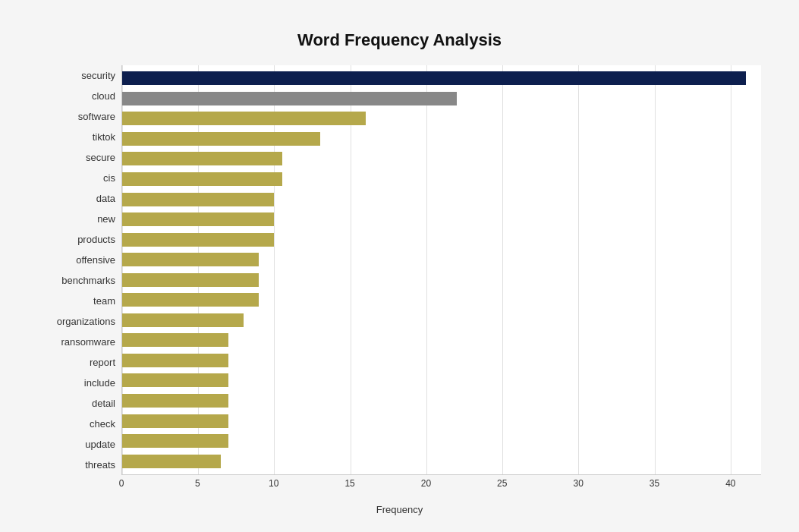 This screenshot has height=532, width=799. Describe the element at coordinates (96, 240) in the screenshot. I see `y-label: products` at that location.